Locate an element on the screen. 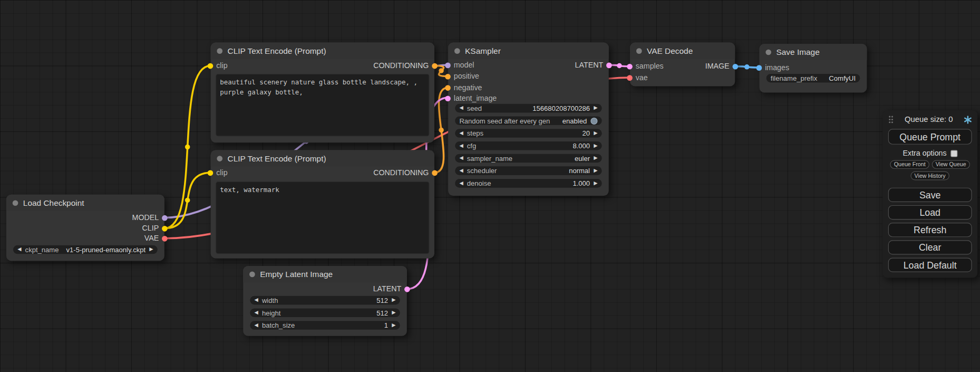  negative-prompt-textarea: text, watermark is located at coordinates (323, 218).